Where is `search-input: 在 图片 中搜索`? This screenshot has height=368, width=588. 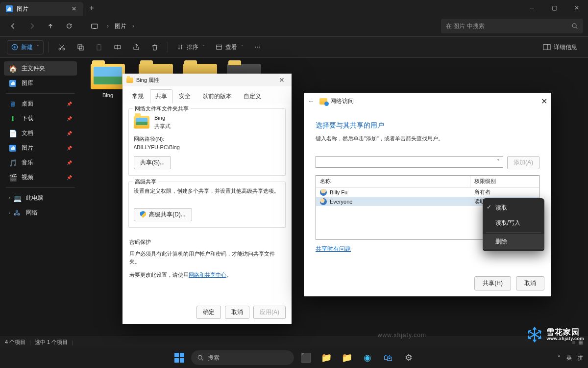
search-input: 在 图片 中搜索 is located at coordinates (512, 26).